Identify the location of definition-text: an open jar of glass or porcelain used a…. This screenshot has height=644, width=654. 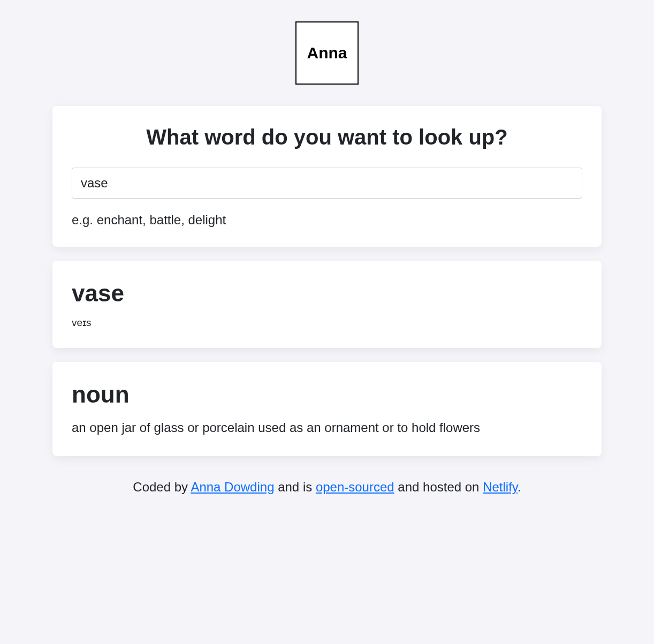
(327, 428).